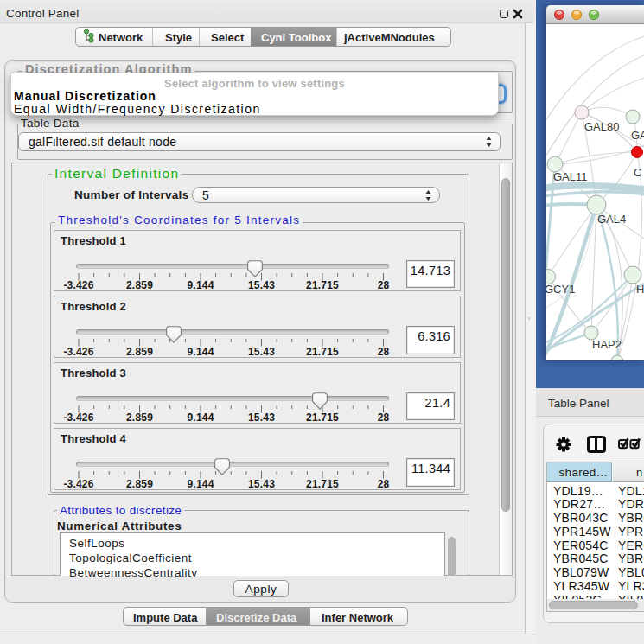 Image resolution: width=644 pixels, height=644 pixels. What do you see at coordinates (638, 135) in the screenshot?
I see `svg-text: GA` at bounding box center [638, 135].